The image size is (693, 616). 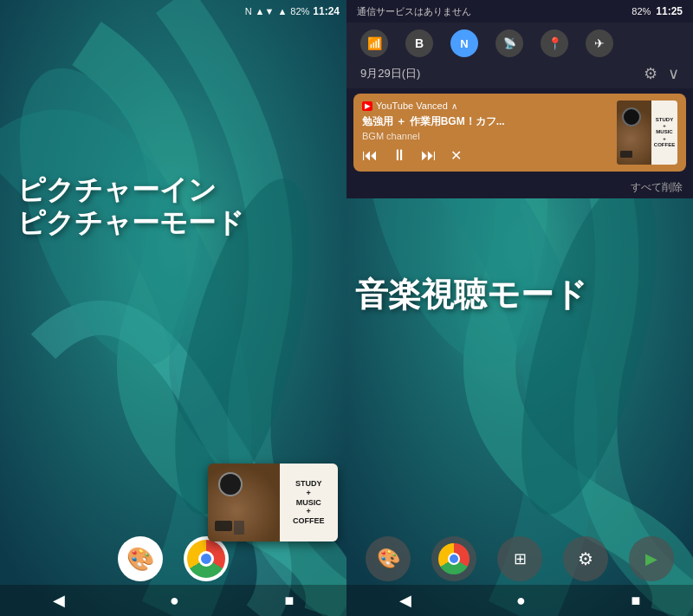 I want to click on back-button-left: ◀, so click(x=59, y=600).